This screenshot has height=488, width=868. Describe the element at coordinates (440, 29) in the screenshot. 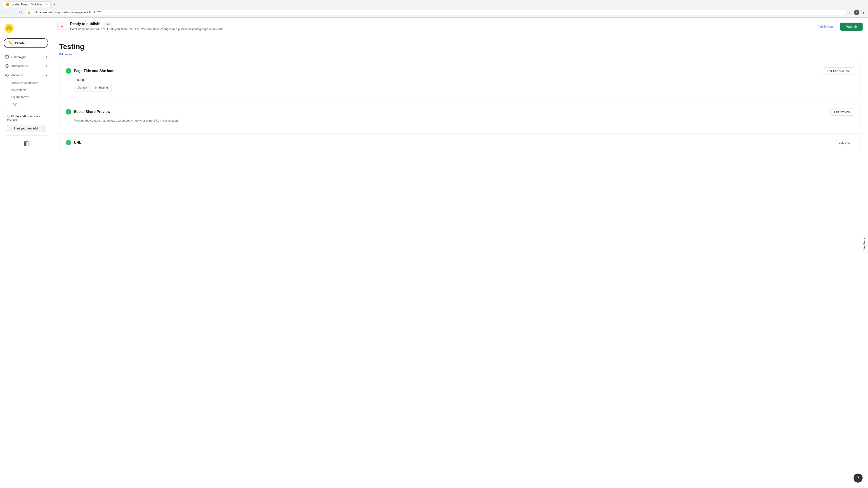

I see `banner-description: Don't worry, no one will see it until yo…` at that location.